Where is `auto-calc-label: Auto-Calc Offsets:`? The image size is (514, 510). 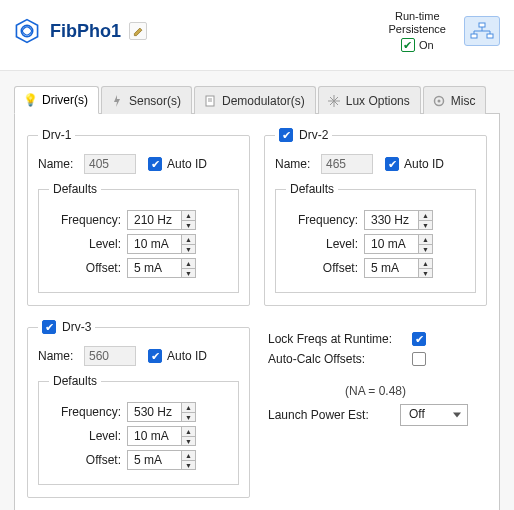 auto-calc-label: Auto-Calc Offsets: is located at coordinates (336, 359).